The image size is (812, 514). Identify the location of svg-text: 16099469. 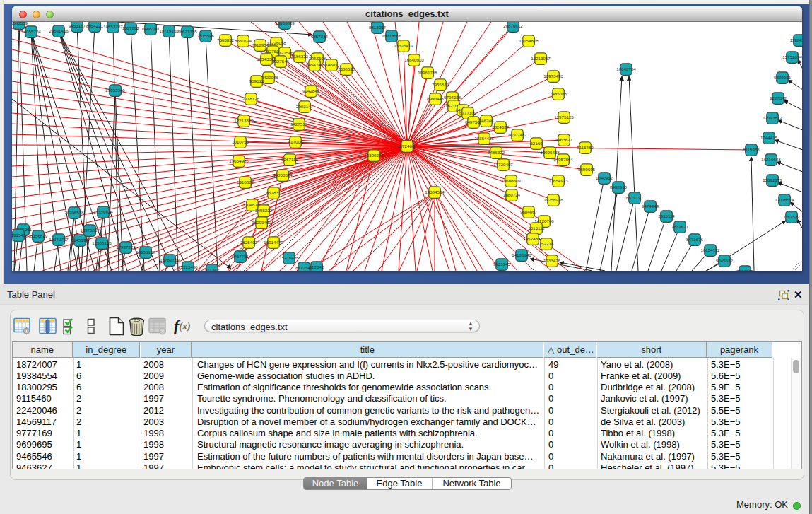
(261, 222).